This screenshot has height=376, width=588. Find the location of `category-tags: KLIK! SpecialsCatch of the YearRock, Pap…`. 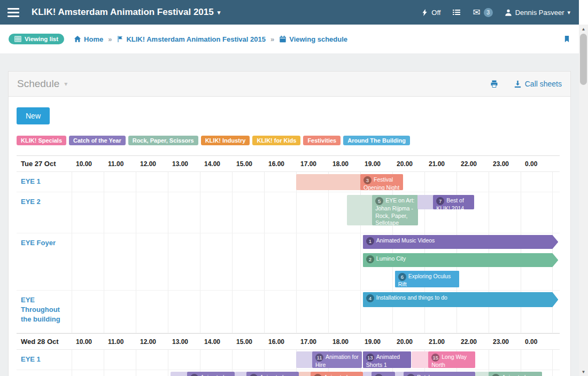

category-tags: KLIK! SpecialsCatch of the YearRock, Pap… is located at coordinates (288, 140).